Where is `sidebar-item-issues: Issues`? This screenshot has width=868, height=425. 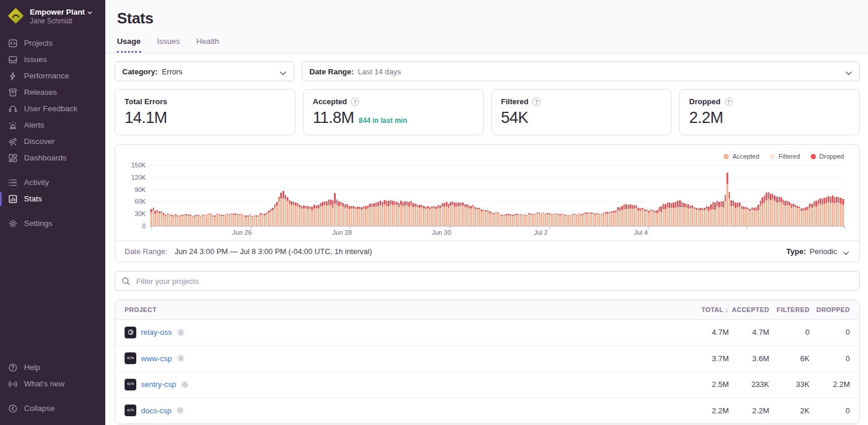
sidebar-item-issues: Issues is located at coordinates (53, 60).